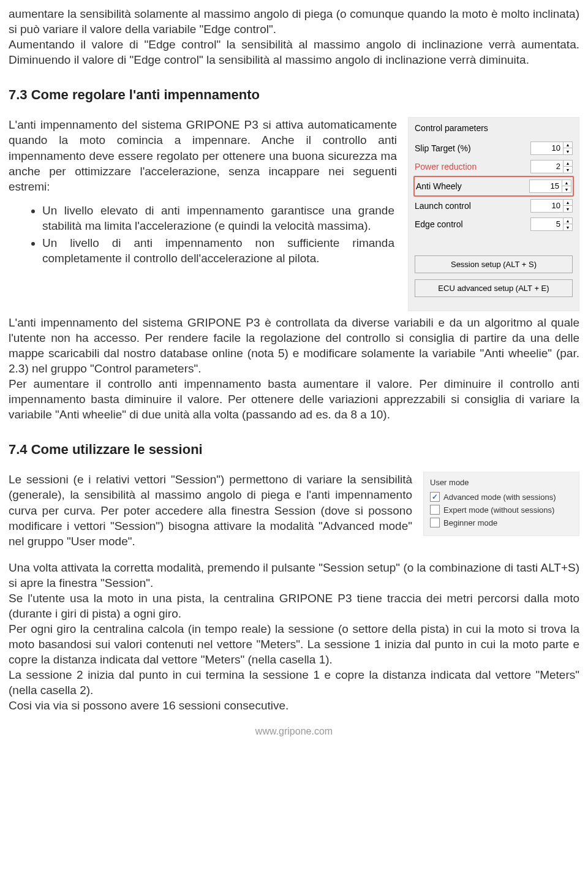  Describe the element at coordinates (500, 497) in the screenshot. I see `advanced-mode-label: Advanced mode (with sessions)` at that location.